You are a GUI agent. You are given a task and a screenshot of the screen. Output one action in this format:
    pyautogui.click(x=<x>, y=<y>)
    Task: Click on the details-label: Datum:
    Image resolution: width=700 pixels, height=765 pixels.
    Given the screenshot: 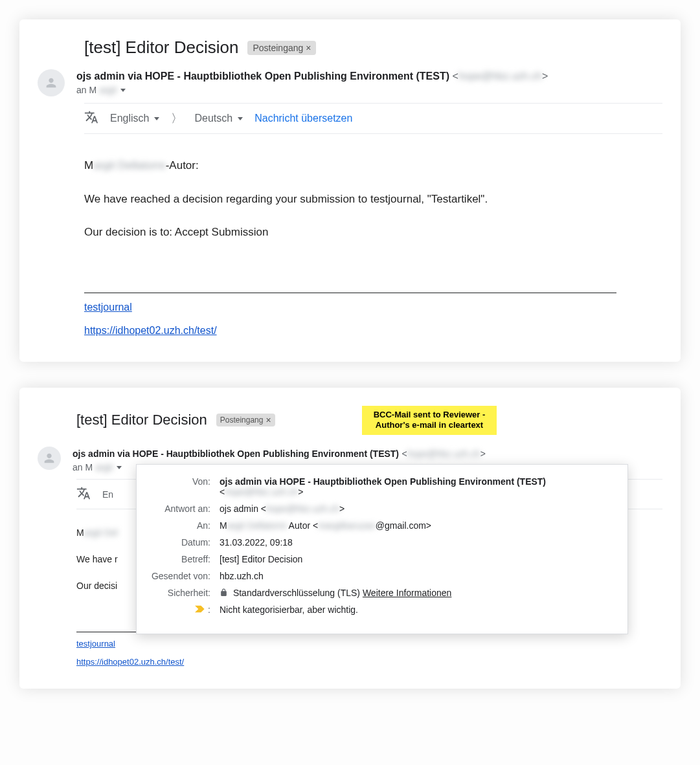 What is the action you would take?
    pyautogui.click(x=181, y=542)
    